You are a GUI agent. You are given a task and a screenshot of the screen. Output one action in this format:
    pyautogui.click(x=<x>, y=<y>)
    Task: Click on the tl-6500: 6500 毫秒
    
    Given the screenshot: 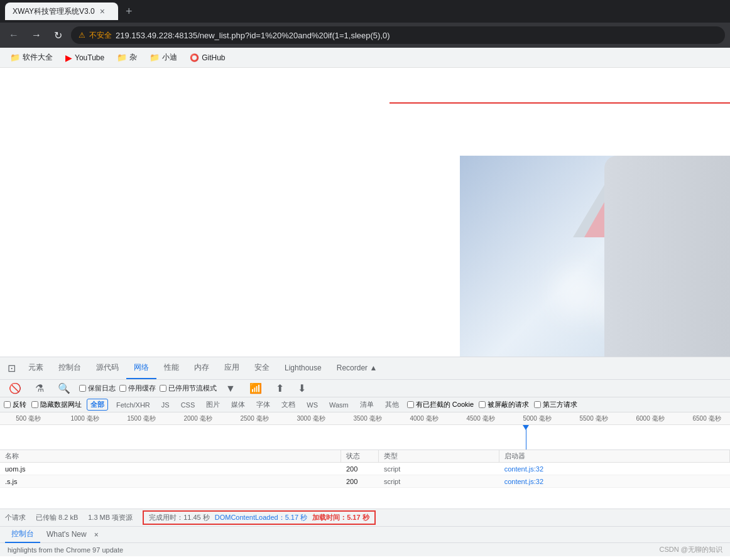 What is the action you would take?
    pyautogui.click(x=704, y=419)
    